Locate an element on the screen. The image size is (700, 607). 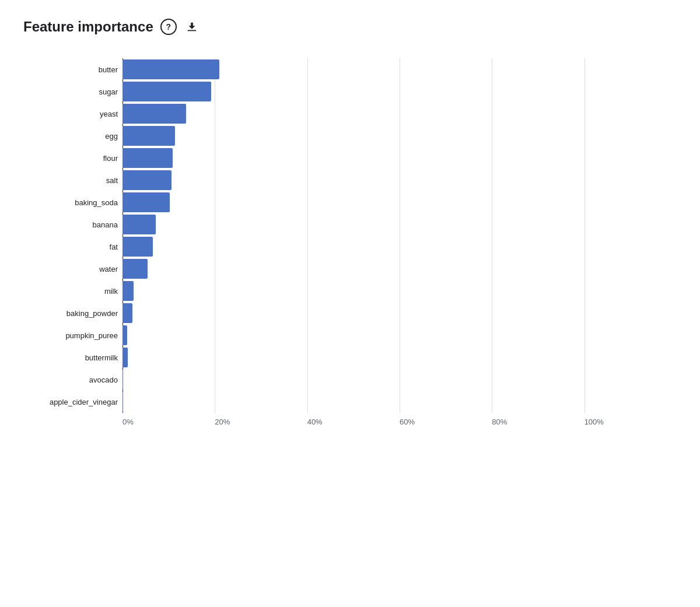
y-label: baking_soda is located at coordinates (96, 202).